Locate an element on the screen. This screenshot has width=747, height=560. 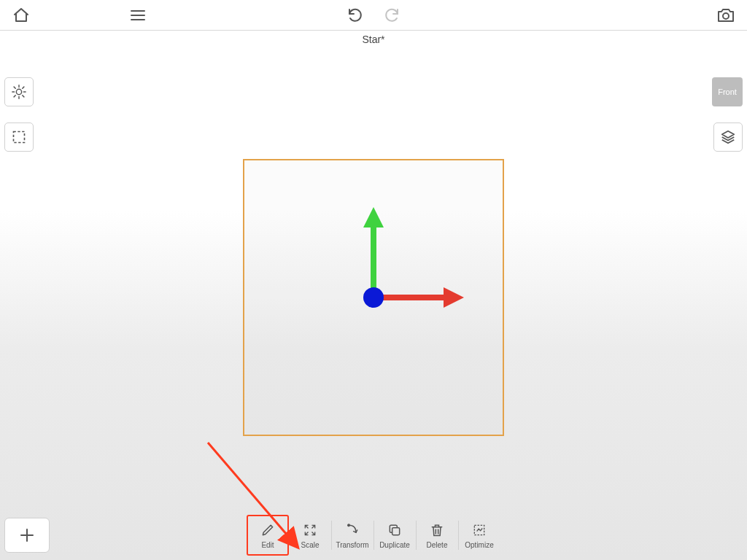
context-edit-button: Edit is located at coordinates (268, 535).